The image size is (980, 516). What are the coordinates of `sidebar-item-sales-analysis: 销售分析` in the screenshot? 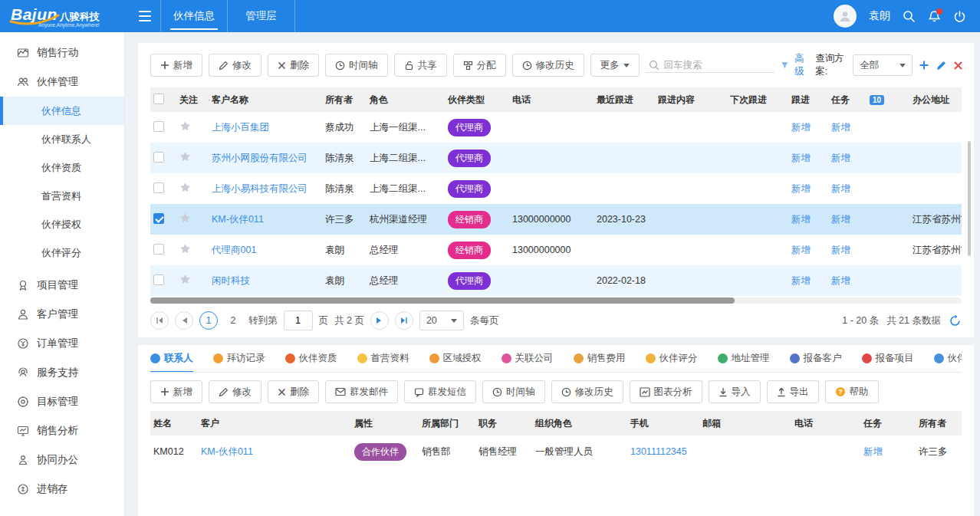 It's located at (62, 431).